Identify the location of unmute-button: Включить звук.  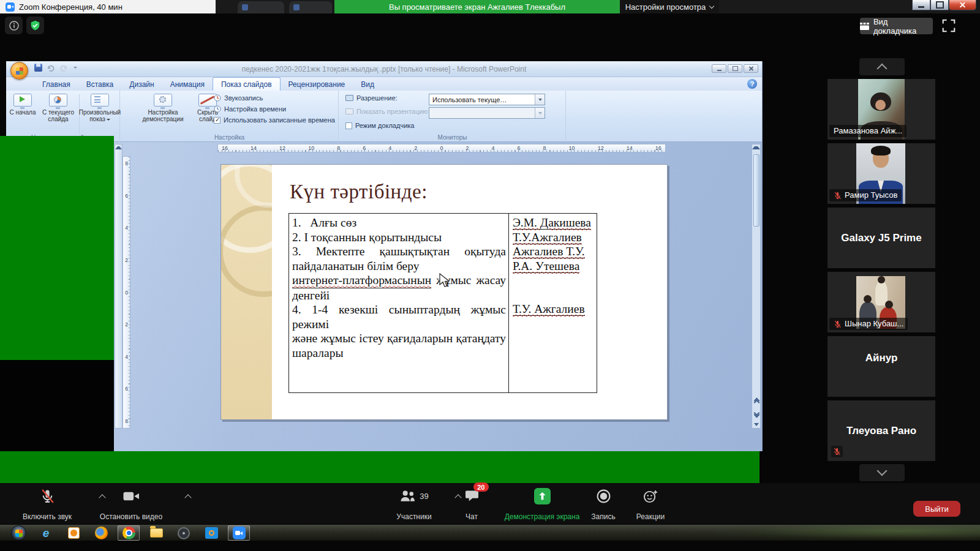
(47, 504).